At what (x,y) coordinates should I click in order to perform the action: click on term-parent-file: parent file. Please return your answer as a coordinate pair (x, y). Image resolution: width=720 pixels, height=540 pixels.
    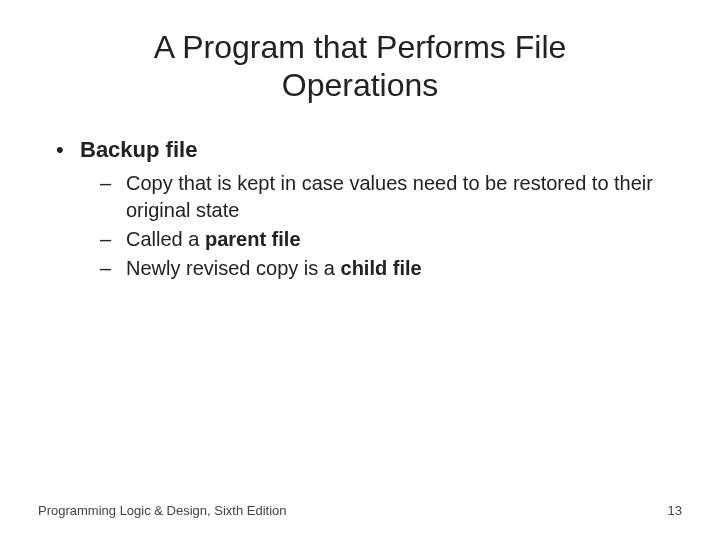
    Looking at the image, I should click on (253, 239).